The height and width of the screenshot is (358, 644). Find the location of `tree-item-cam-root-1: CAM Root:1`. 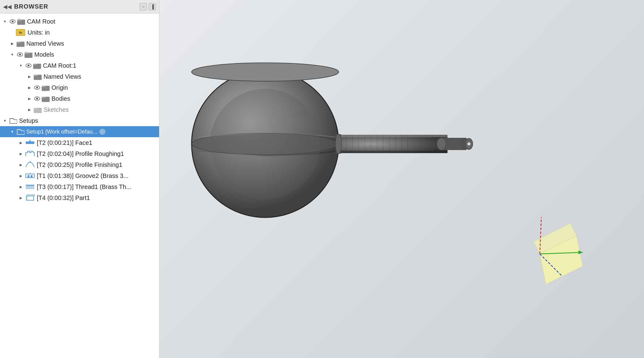

tree-item-cam-root-1: CAM Root:1 is located at coordinates (80, 66).